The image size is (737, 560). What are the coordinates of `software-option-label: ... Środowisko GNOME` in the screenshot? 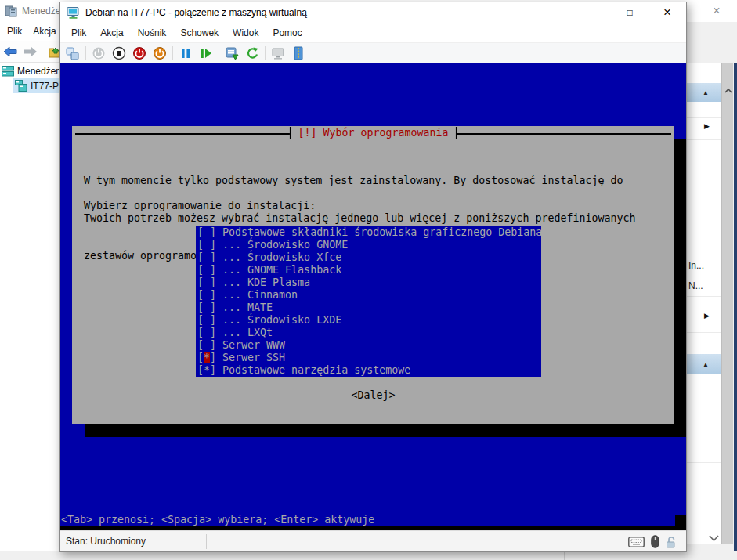 It's located at (282, 244).